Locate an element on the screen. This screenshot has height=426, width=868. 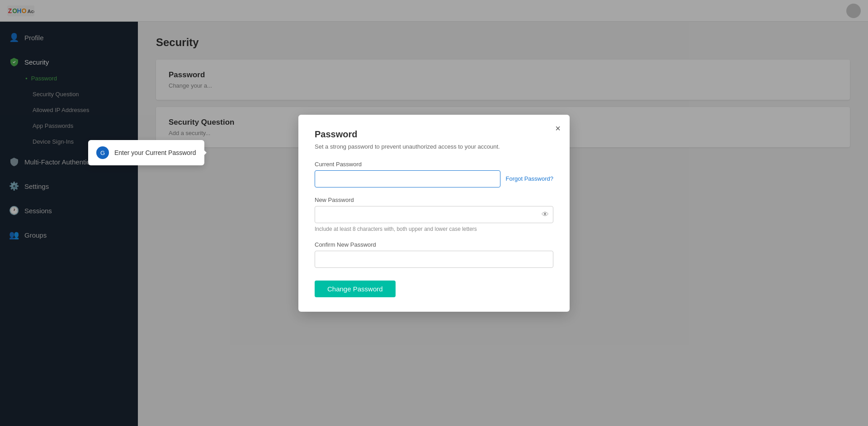
current-password-label: Current Password is located at coordinates (434, 164).